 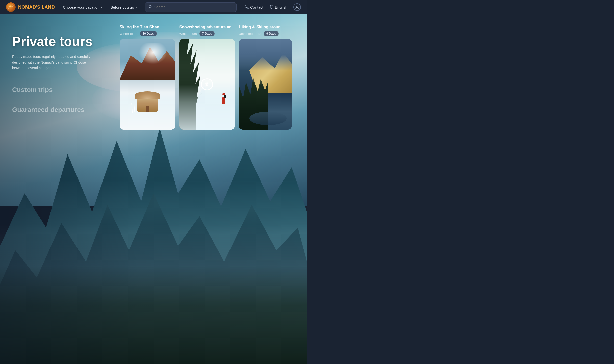 What do you see at coordinates (271, 7) in the screenshot?
I see `language-icon` at bounding box center [271, 7].